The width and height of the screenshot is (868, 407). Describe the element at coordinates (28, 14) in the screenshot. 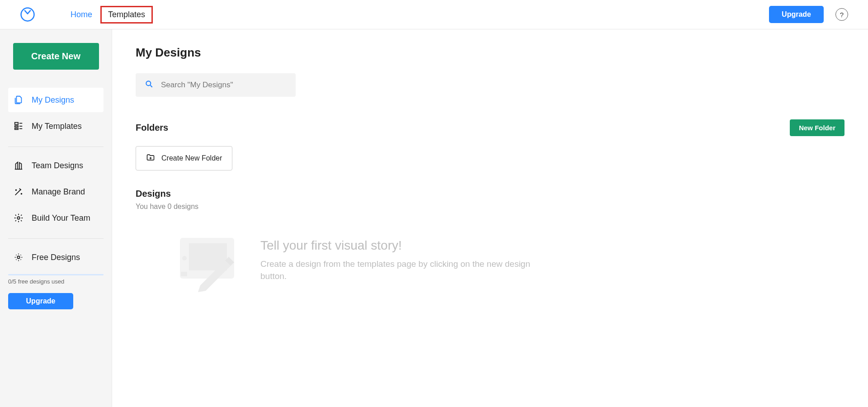

I see `app-logo` at that location.